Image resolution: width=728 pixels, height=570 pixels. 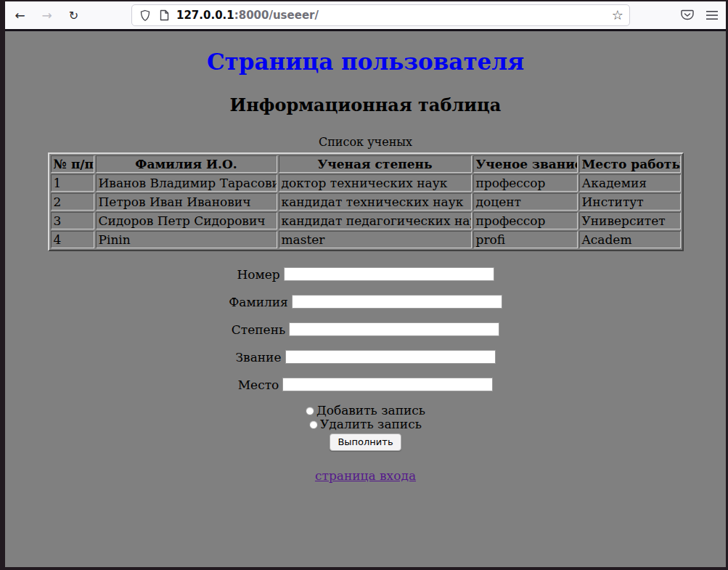 I want to click on toolbar-right-icons, so click(x=703, y=15).